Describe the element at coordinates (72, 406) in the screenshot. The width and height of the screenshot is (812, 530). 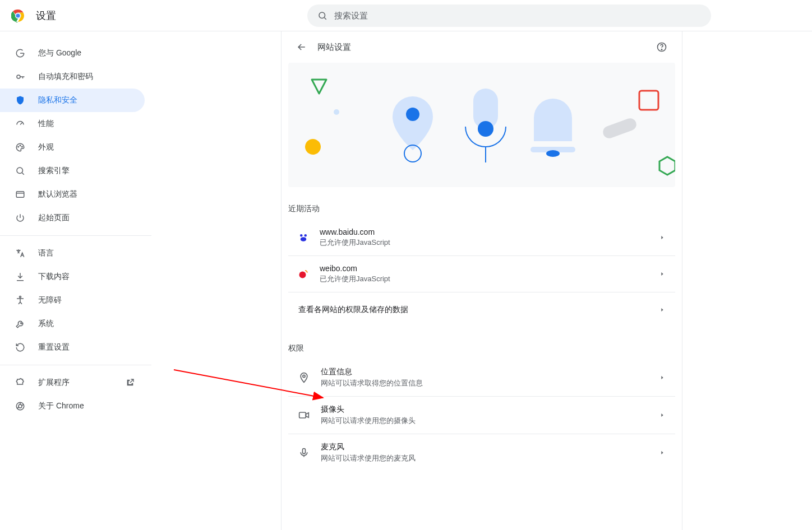
I see `sidebar-item-about: 关于 Chrome` at that location.